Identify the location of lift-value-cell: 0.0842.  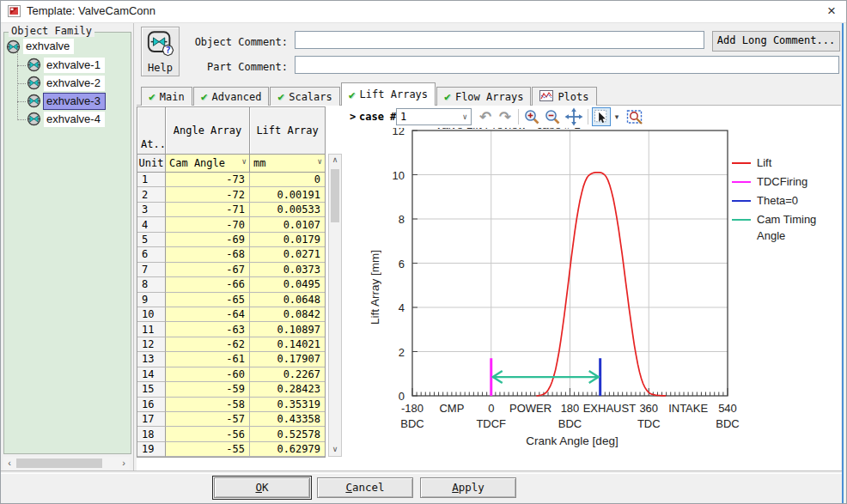
(287, 314).